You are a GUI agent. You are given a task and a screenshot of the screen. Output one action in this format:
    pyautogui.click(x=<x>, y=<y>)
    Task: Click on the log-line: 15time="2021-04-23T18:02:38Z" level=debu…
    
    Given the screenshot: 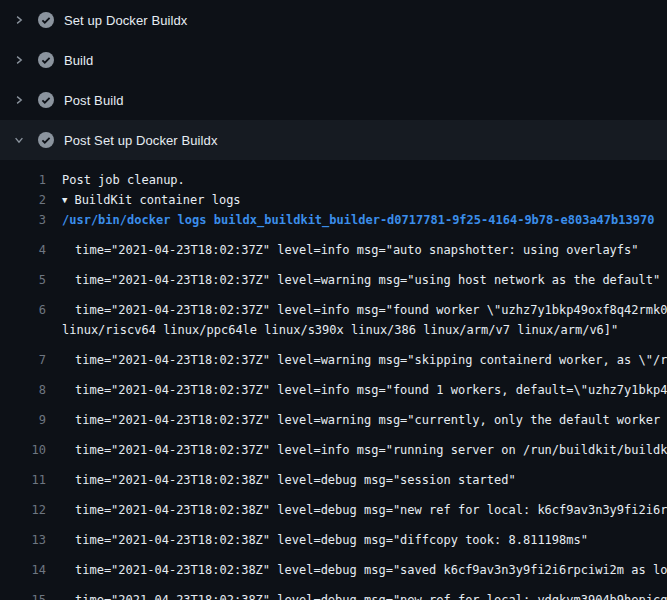 What is the action you would take?
    pyautogui.click(x=334, y=590)
    